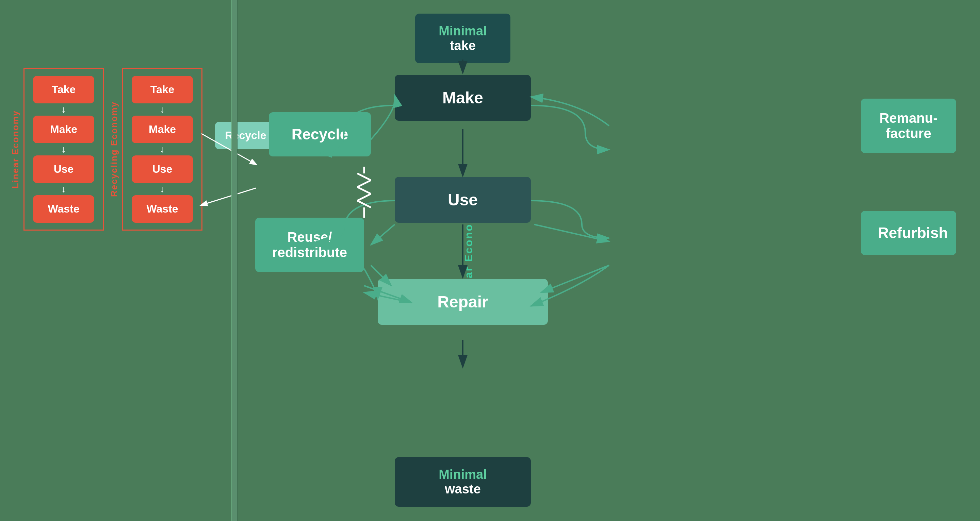  I want to click on remanufacture-line2: facture, so click(908, 133).